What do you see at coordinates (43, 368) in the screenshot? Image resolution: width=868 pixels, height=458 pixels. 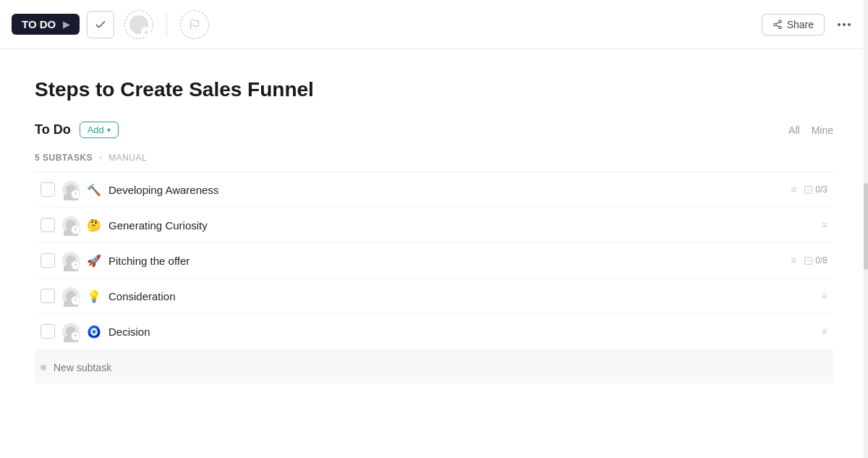 I see `new-subtask-dot` at bounding box center [43, 368].